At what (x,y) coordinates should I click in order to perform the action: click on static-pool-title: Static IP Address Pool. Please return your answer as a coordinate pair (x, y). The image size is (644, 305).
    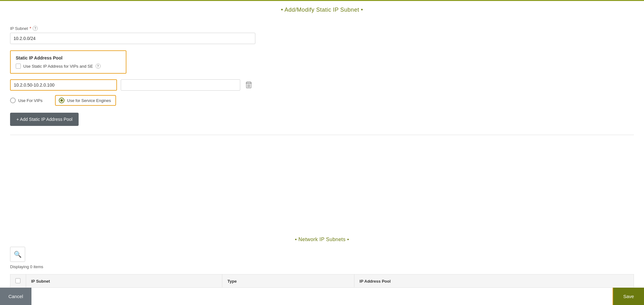
    Looking at the image, I should click on (68, 58).